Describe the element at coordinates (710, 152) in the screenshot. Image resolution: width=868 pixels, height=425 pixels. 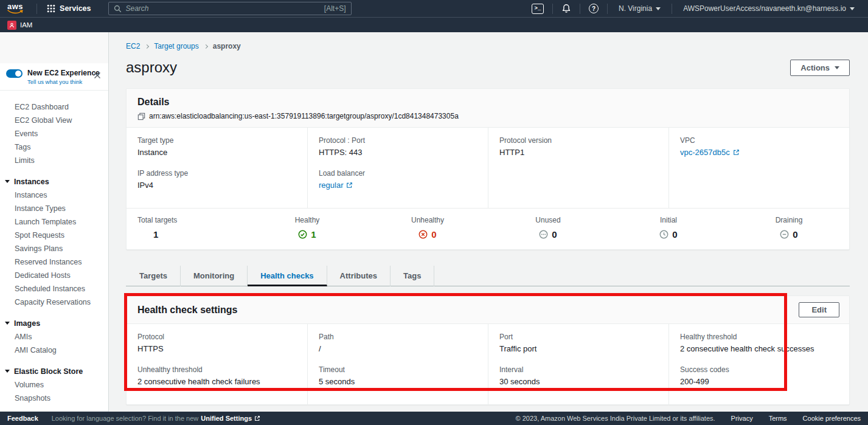
I see `vpc-link: vpc-2657db5c` at that location.